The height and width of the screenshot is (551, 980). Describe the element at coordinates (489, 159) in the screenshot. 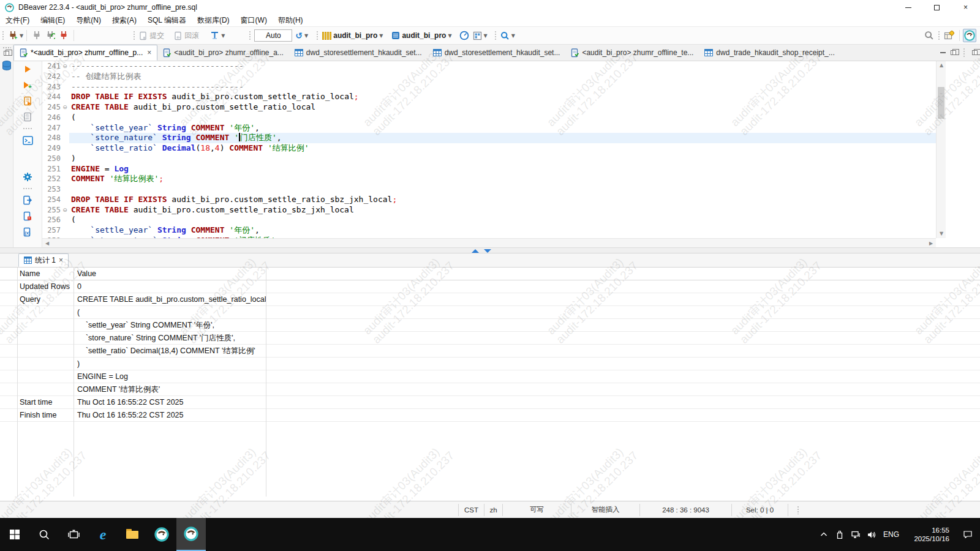

I see `code-line-250: 250)` at that location.